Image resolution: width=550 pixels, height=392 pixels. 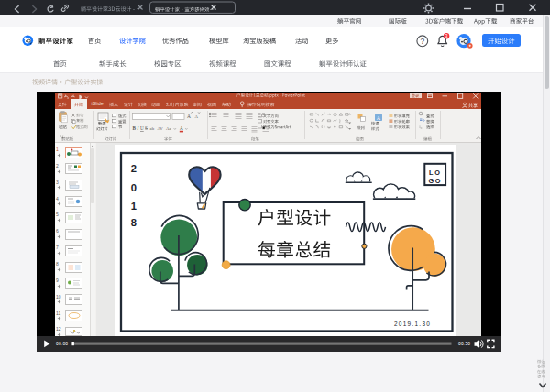 What do you see at coordinates (134, 188) in the screenshot?
I see `svg-text: 0` at bounding box center [134, 188].